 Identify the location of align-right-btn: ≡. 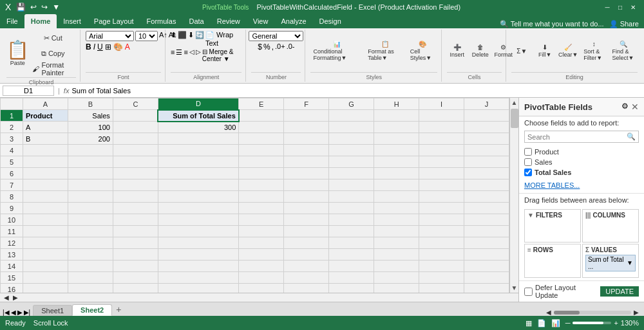
(185, 55).